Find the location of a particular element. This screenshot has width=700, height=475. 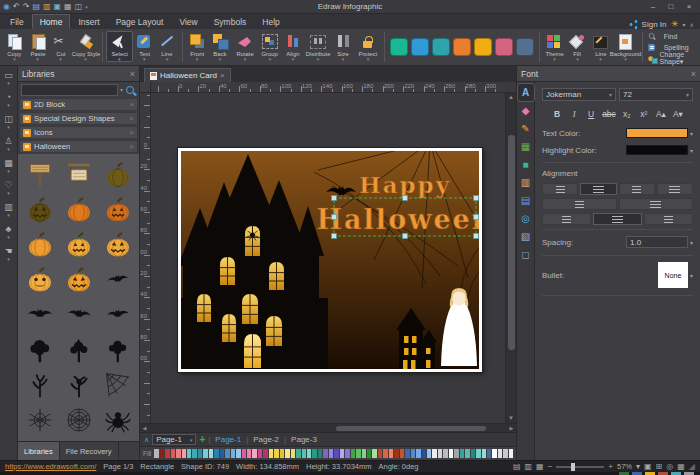

horizontal-scroll-thumb is located at coordinates (411, 428).